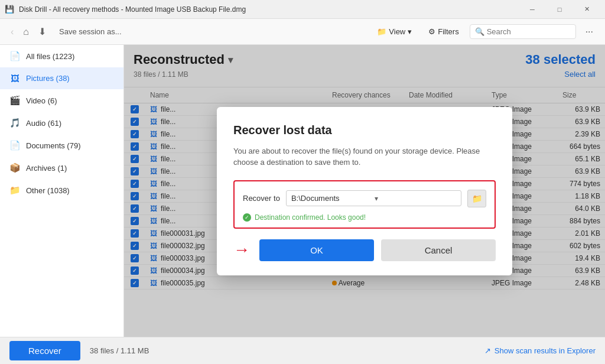 This screenshot has height=364, width=605. Describe the element at coordinates (15, 123) in the screenshot. I see `audio-icon: 🎵` at that location.